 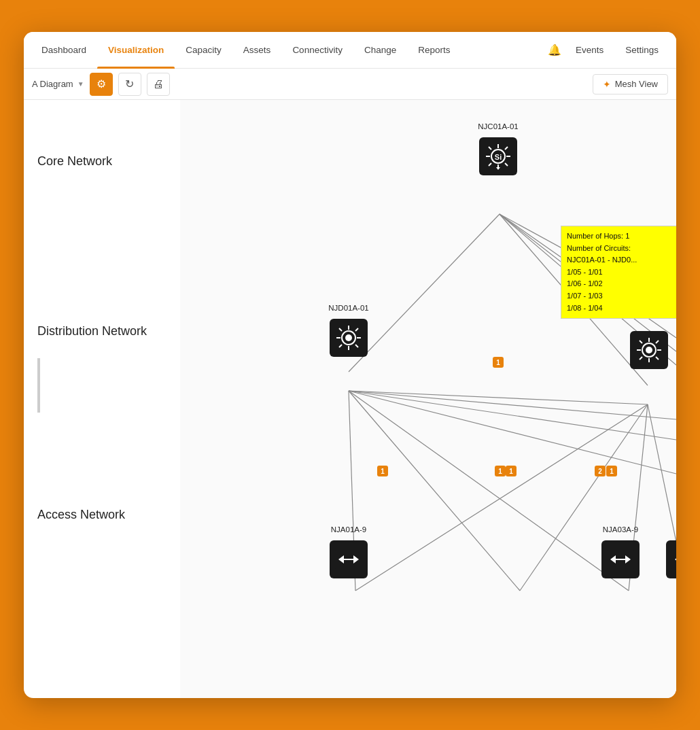 I want to click on node-NJA01A-9: NJA01A-9, so click(x=349, y=559).